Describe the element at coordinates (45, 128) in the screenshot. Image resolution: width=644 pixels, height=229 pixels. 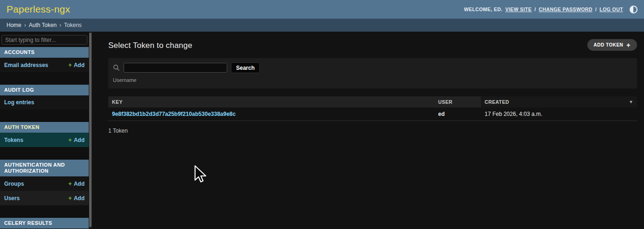
I see `section-title: AUTH TOKEN` at that location.